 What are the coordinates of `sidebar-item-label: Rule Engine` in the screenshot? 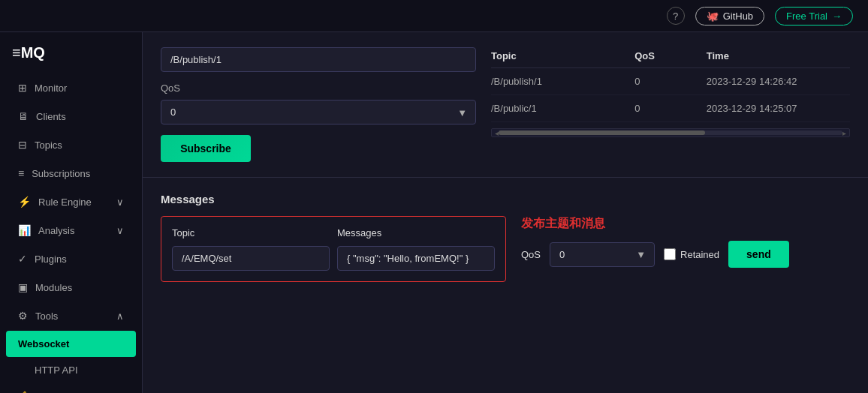 It's located at (65, 202).